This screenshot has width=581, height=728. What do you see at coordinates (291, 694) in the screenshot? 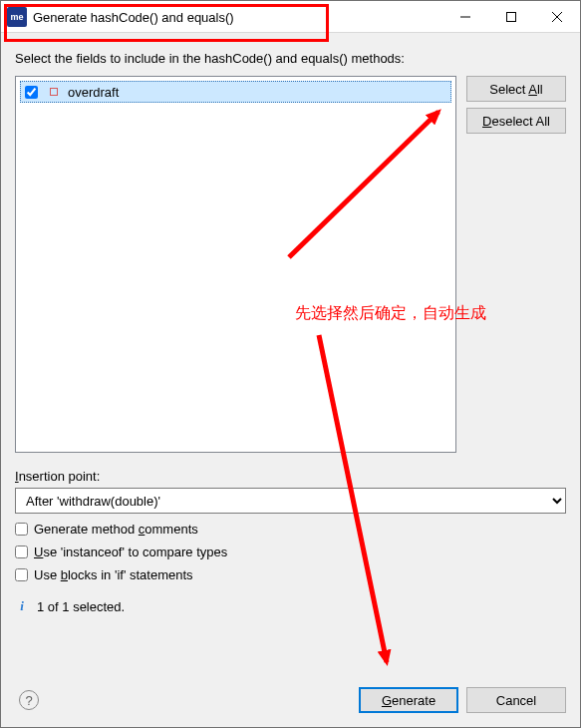
I see `dialog-footer: ? Generate Cancel` at bounding box center [291, 694].